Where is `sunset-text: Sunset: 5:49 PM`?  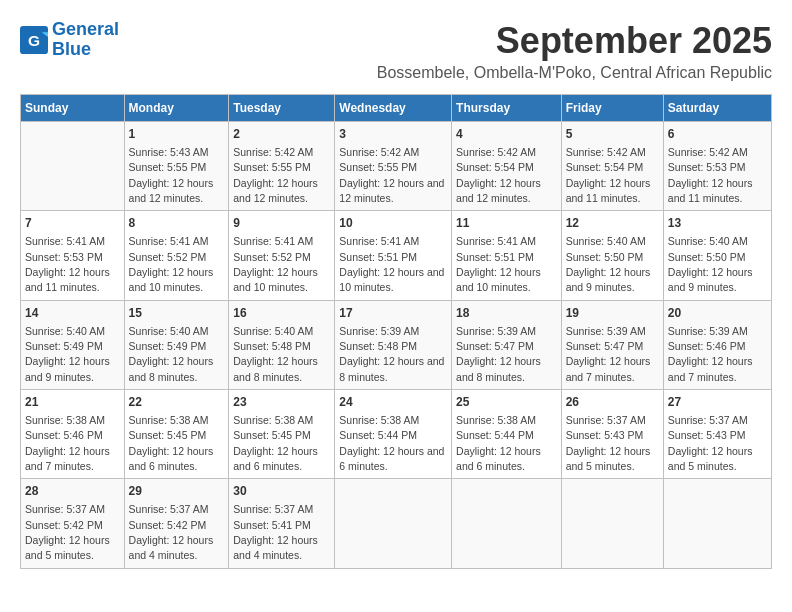 sunset-text: Sunset: 5:49 PM is located at coordinates (64, 346).